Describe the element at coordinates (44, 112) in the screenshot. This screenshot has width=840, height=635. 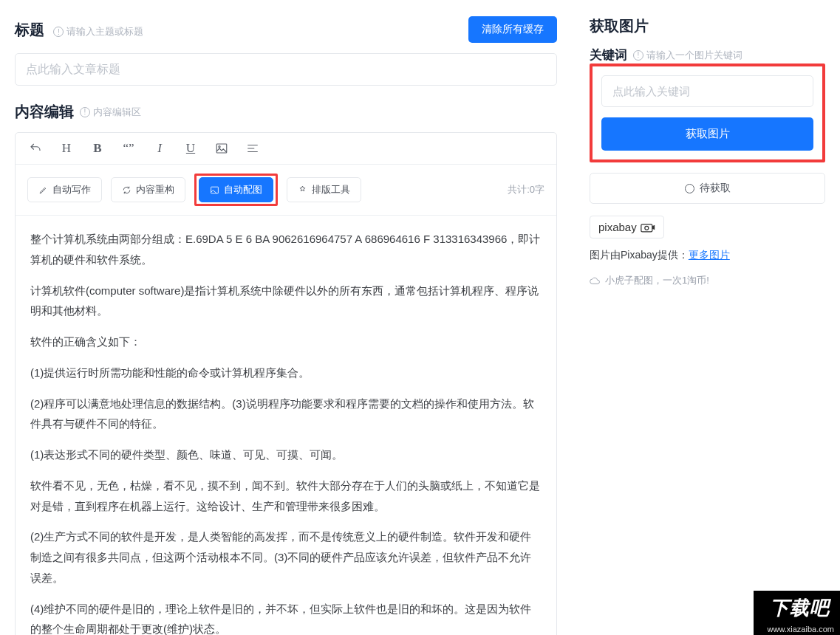
I see `editor-label: 内容编辑` at that location.